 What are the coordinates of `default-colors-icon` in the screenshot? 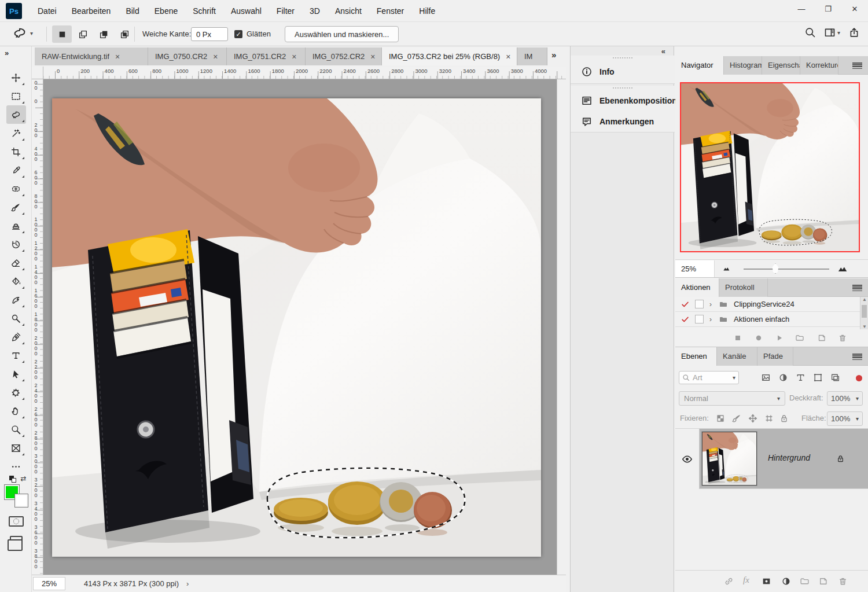 It's located at (13, 479).